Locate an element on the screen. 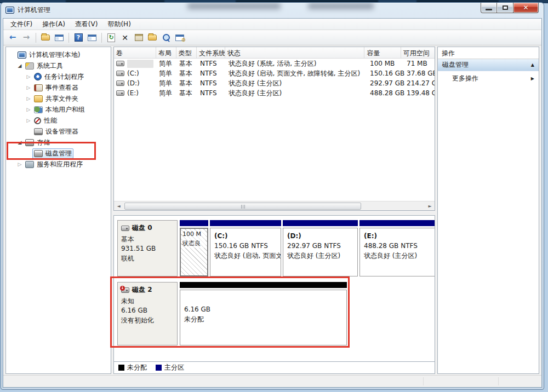 This screenshot has width=548, height=392. refresh-icon: ↻ is located at coordinates (111, 38).